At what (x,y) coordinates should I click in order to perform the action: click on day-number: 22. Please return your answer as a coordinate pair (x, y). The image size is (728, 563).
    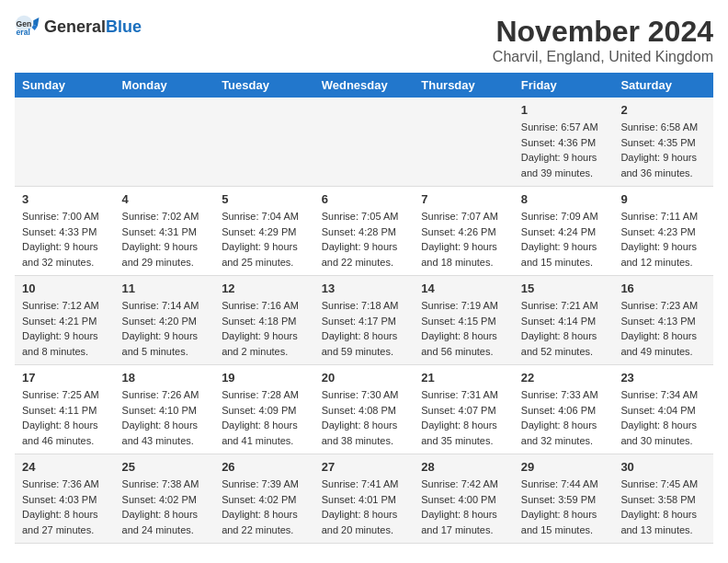
    Looking at the image, I should click on (564, 377).